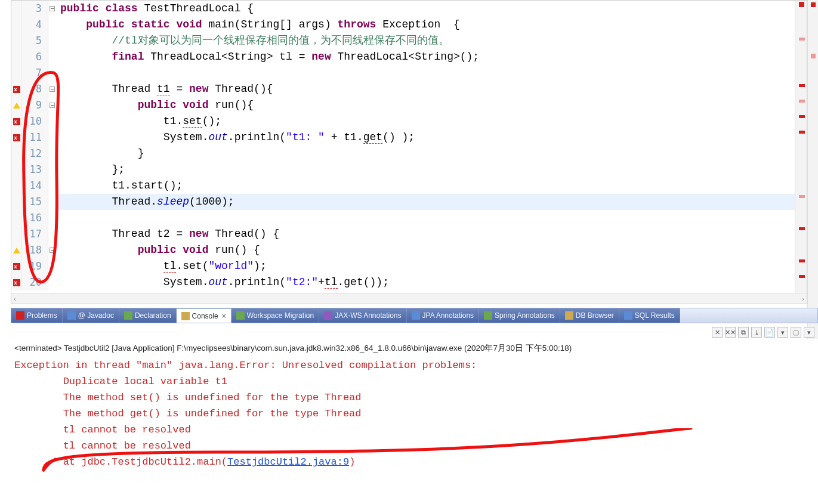 Image resolution: width=818 pixels, height=504 pixels. I want to click on console-toolbar-button-6: ▢, so click(796, 332).